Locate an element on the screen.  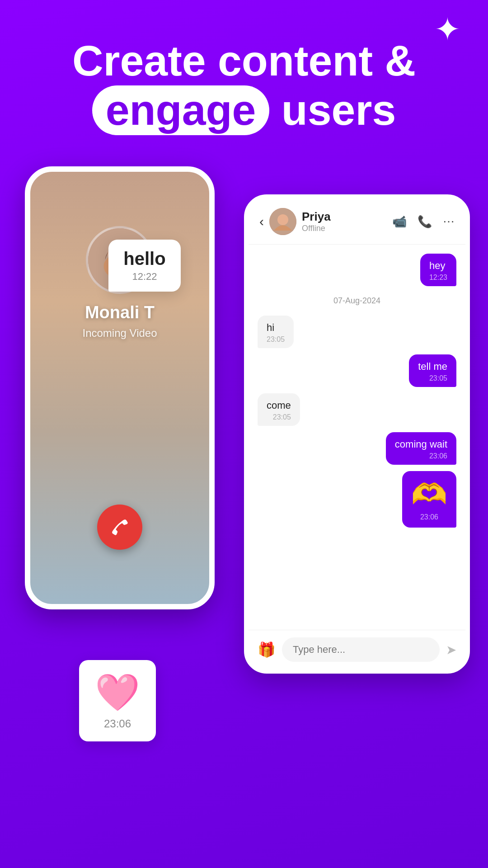
contact-status: Offline is located at coordinates (347, 229).